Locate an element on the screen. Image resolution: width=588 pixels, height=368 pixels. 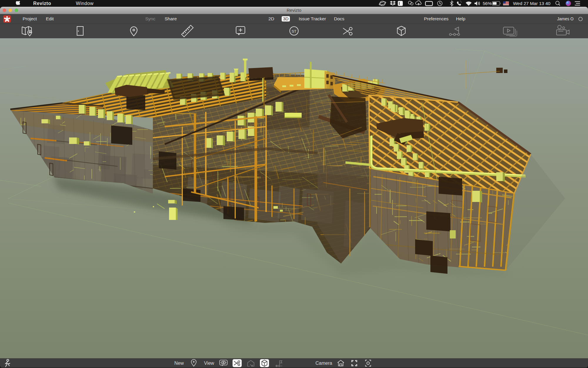
svg-text: Wed 27 Mar 13 40 is located at coordinates (532, 4).